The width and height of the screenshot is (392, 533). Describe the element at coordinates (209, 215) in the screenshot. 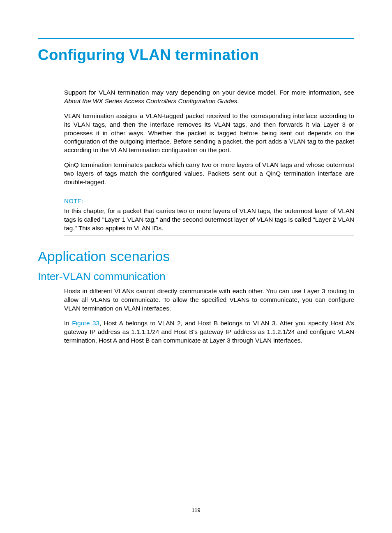

I see `note-box: NOTE: In this chapter, for a packet that…` at that location.